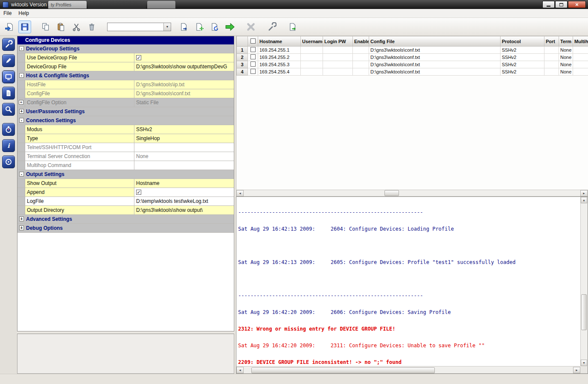 This screenshot has width=588, height=384. What do you see at coordinates (408, 370) in the screenshot?
I see `log-horizontal-scrollbar: ◄ ►` at bounding box center [408, 370].